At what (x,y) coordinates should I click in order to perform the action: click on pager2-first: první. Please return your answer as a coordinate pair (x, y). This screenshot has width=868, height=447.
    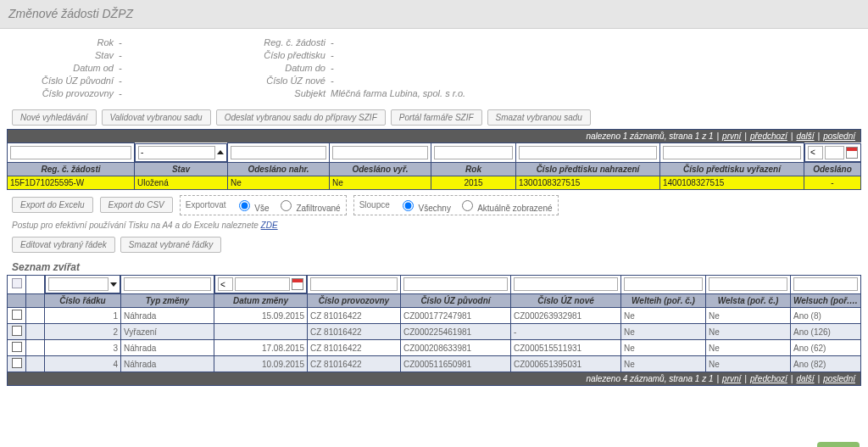
    Looking at the image, I should click on (732, 378).